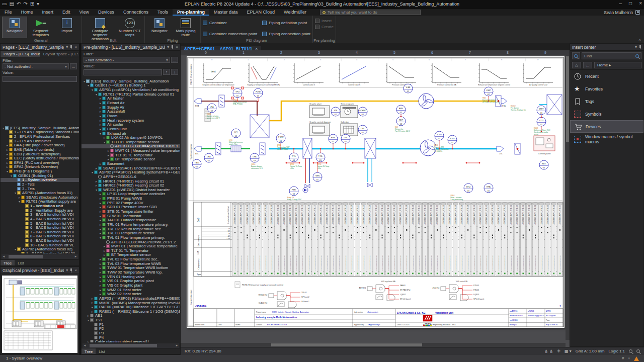  Describe the element at coordinates (131, 121) in the screenshot. I see `tree-item: ▸Heat recovery system` at that location.